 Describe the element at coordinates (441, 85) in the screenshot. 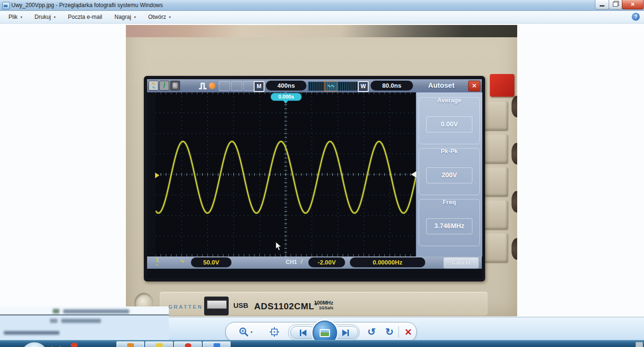

I see `autoset-menu-title: Autoset` at that location.